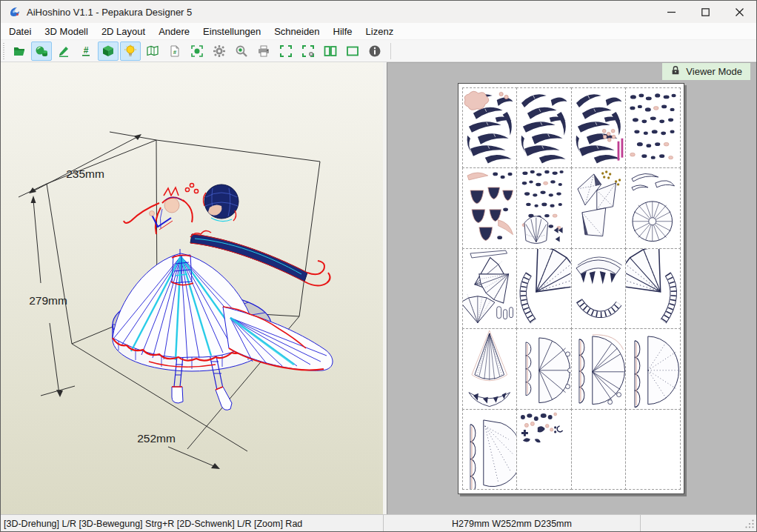 The image size is (757, 532). What do you see at coordinates (64, 51) in the screenshot?
I see `pen-tool-icon` at bounding box center [64, 51].